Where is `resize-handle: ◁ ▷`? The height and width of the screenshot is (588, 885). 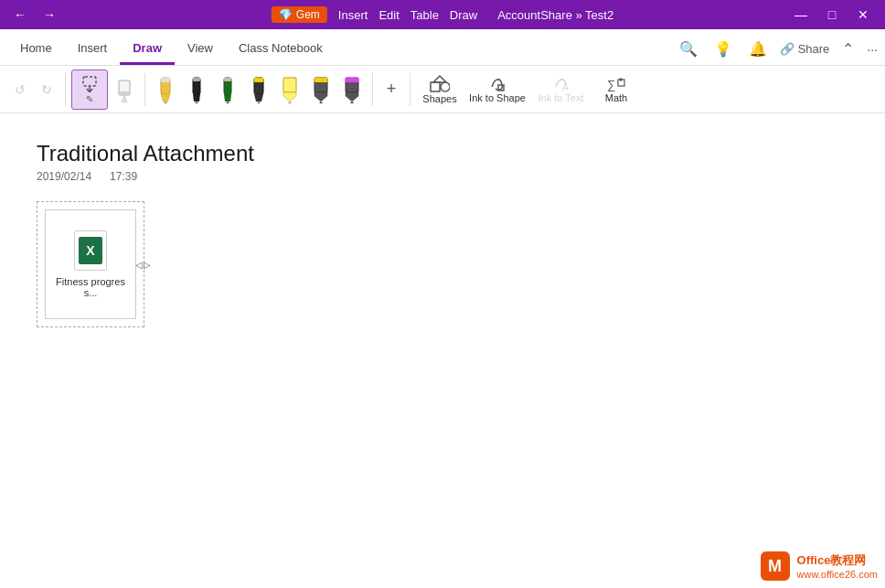
resize-handle: ◁ ▷ is located at coordinates (143, 265).